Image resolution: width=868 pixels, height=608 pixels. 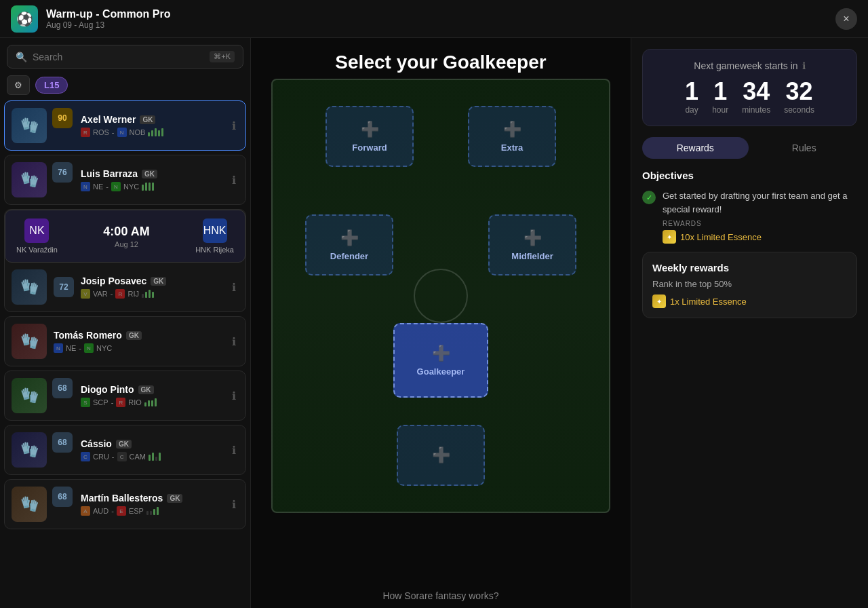 What do you see at coordinates (349, 245) in the screenshot?
I see `defender-slot: ➕ Defender` at bounding box center [349, 245].